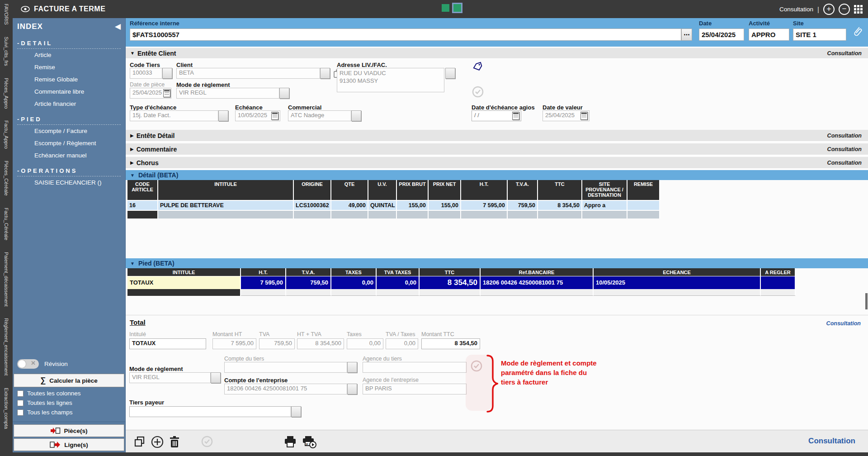 This screenshot has height=456, width=868. Describe the element at coordinates (321, 344) in the screenshot. I see `ht-tva-field: 8 354,500` at that location.